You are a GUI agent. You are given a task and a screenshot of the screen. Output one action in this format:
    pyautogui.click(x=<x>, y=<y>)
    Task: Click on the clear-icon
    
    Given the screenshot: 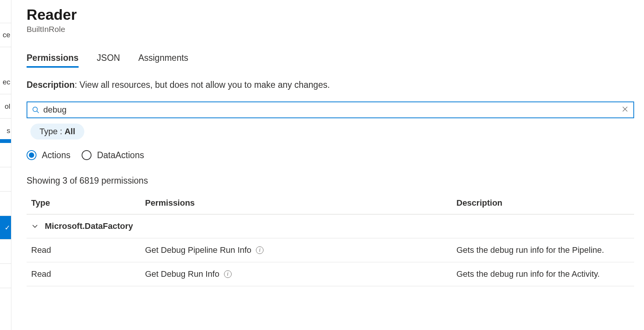 What is the action you would take?
    pyautogui.click(x=625, y=109)
    